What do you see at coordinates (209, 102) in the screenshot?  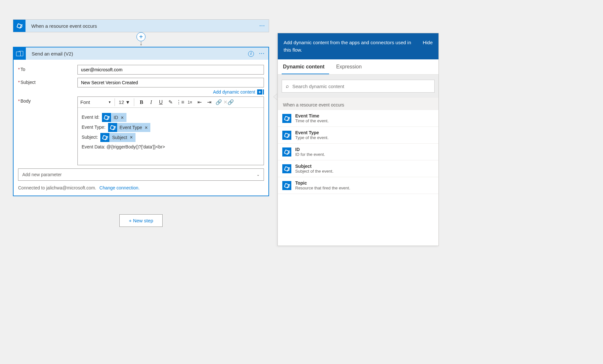 I see `indent-button: ⇥` at bounding box center [209, 102].